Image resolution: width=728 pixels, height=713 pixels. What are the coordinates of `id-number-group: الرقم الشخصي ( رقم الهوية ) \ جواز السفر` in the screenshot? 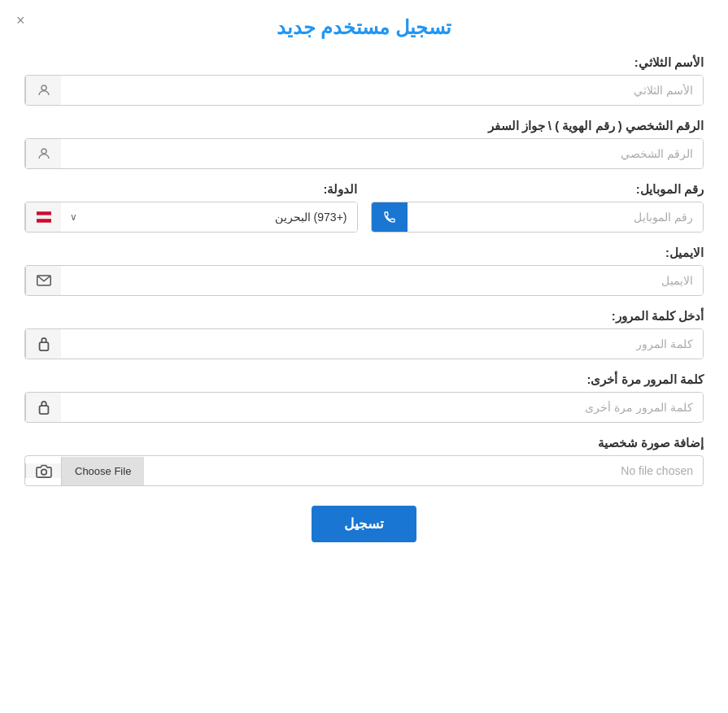 It's located at (364, 144).